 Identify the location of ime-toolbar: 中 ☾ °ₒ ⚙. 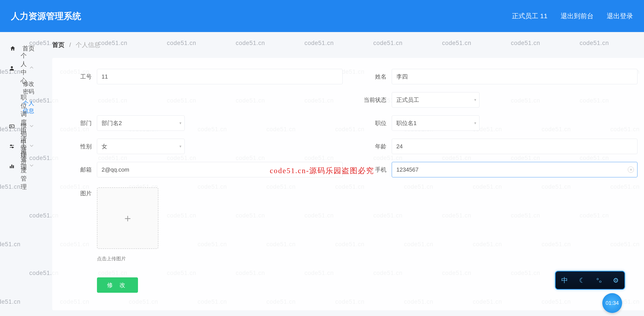
(590, 280).